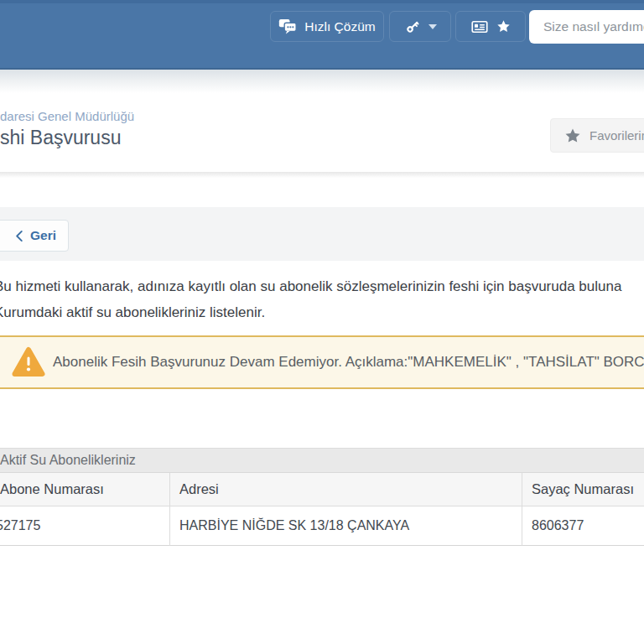 This screenshot has width=644, height=644. I want to click on service-description-line2: Kurumdaki aktif su abonelikleriniz liste…, so click(310, 312).